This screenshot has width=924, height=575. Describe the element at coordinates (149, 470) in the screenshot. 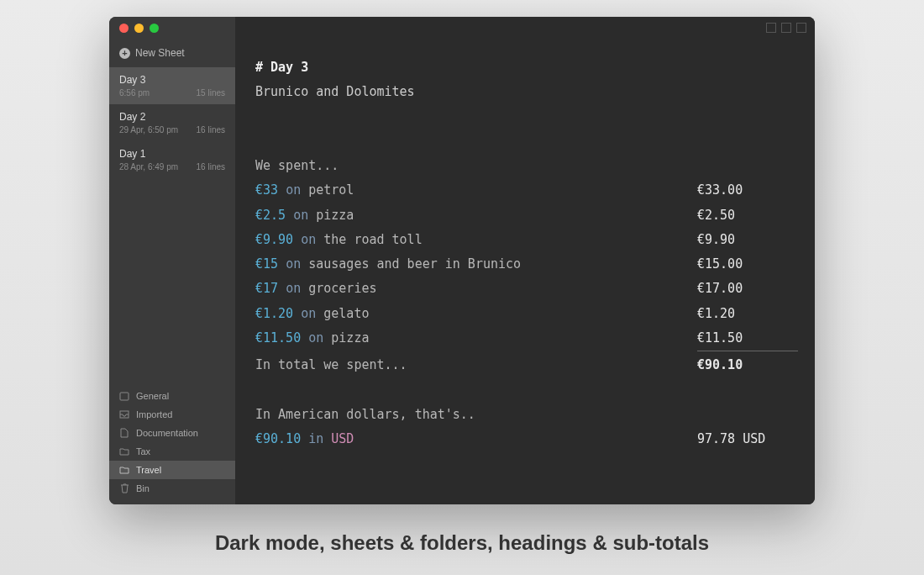

I see `folder-label: Travel` at that location.